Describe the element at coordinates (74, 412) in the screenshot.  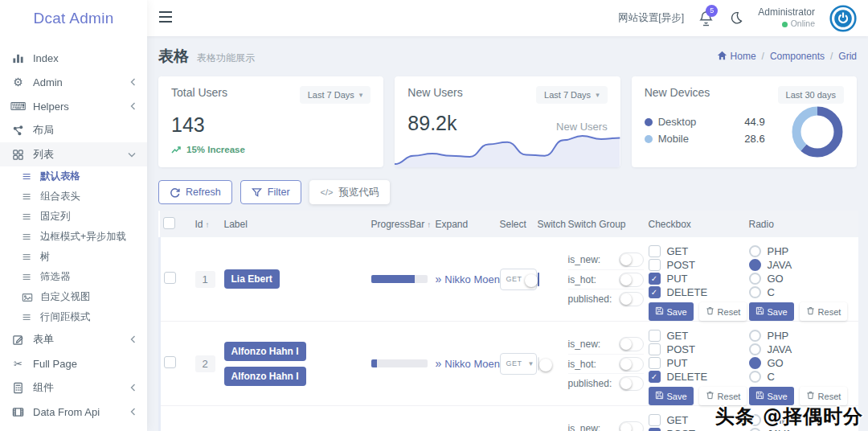
I see `sidebar-item: Data From Api` at that location.